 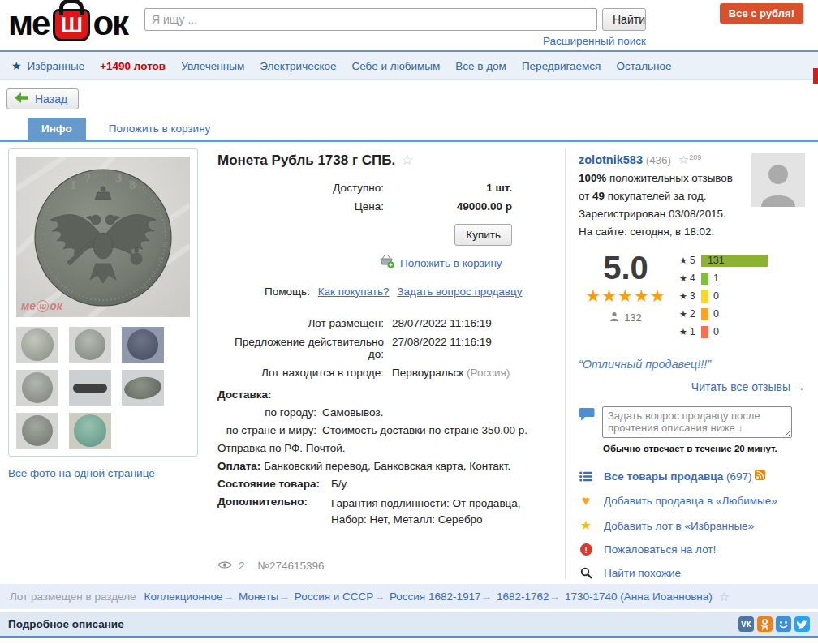 I want to click on ok-share-icon, so click(x=764, y=625).